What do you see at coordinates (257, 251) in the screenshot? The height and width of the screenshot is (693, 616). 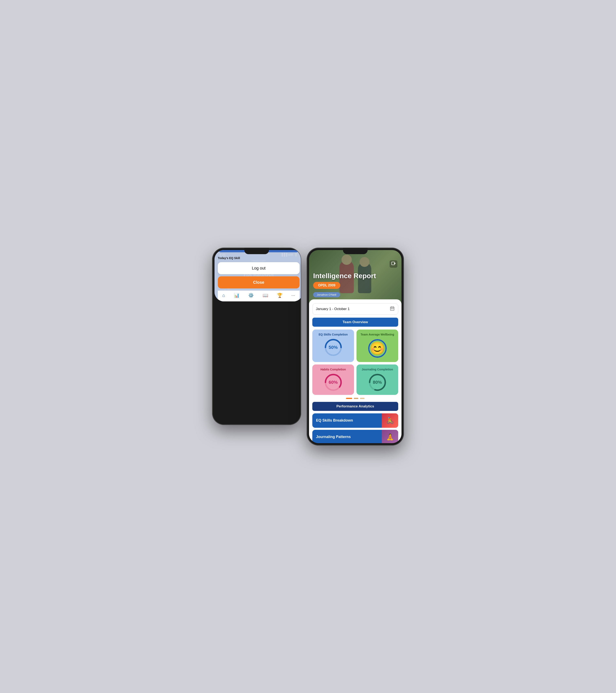 I see `notch-left` at bounding box center [257, 251].